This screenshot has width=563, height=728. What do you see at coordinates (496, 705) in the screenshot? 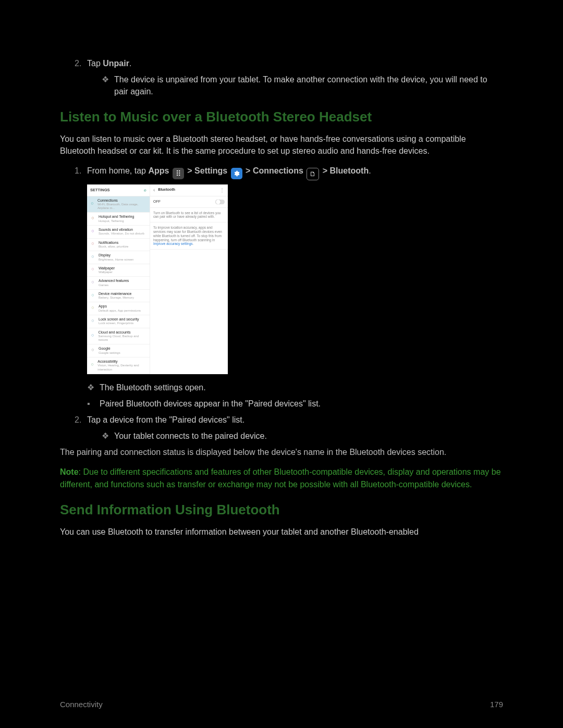
I see `footer-page-number: 179` at bounding box center [496, 705].